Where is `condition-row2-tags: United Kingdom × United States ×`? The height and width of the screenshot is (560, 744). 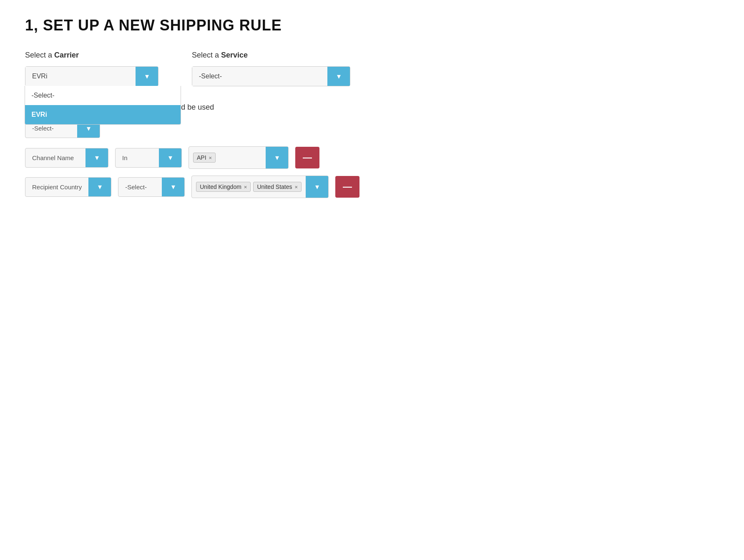 condition-row2-tags: United Kingdom × United States × is located at coordinates (249, 187).